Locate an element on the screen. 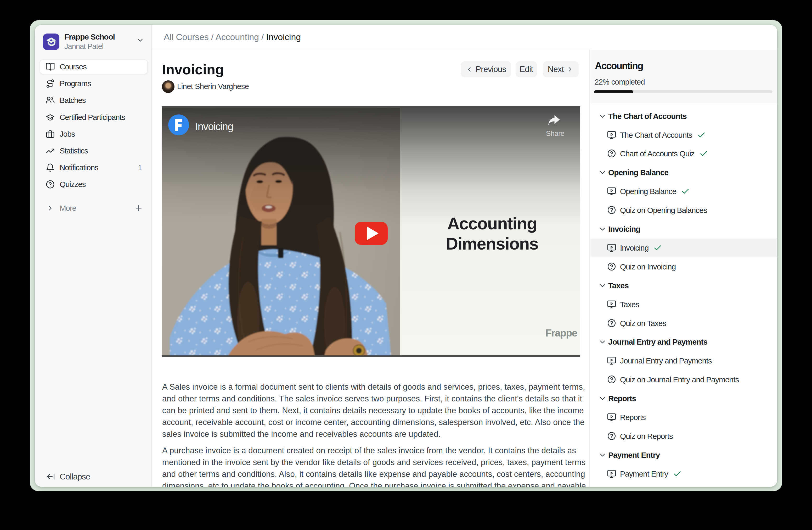 The image size is (812, 530). svg-text: Invoicing is located at coordinates (214, 126).